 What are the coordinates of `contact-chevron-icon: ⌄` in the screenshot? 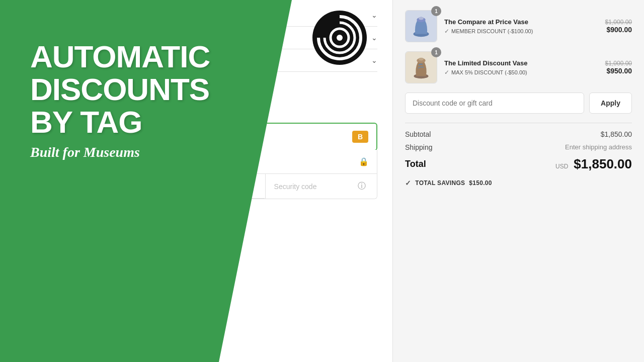 It's located at (374, 15).